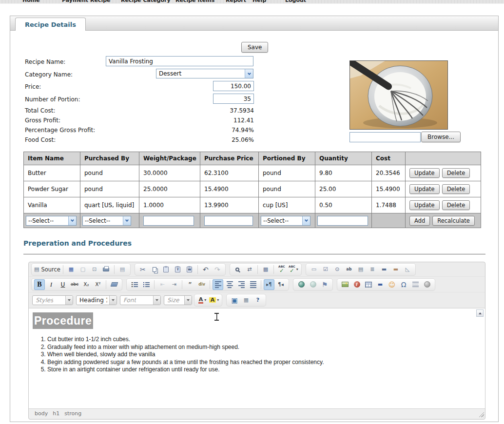 The image size is (504, 424). Describe the element at coordinates (122, 270) in the screenshot. I see `templates-icon: ▤` at that location.